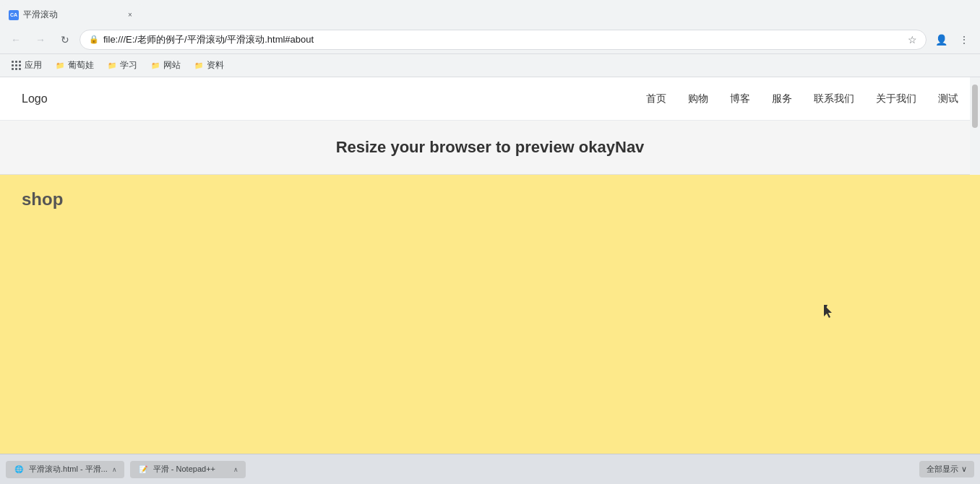 The image size is (980, 484). Describe the element at coordinates (834, 99) in the screenshot. I see `nav-link-contact: 联系我们` at that location.